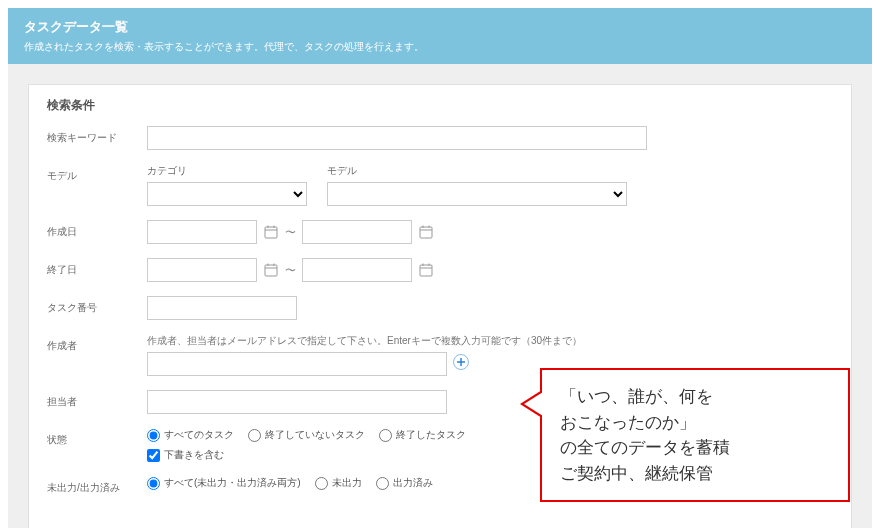 The image size is (880, 528). Describe the element at coordinates (397, 138) in the screenshot. I see `keyword-input` at that location.